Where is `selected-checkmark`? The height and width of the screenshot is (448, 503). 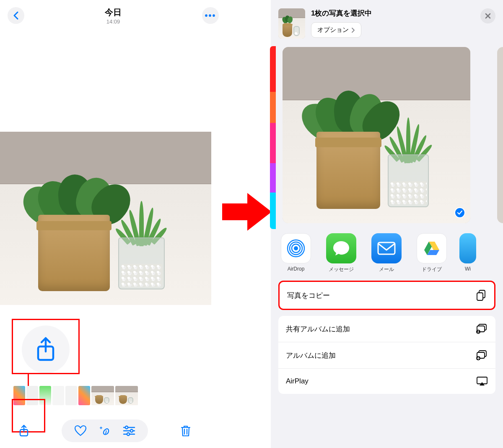
selected-checkmark is located at coordinates (460, 213).